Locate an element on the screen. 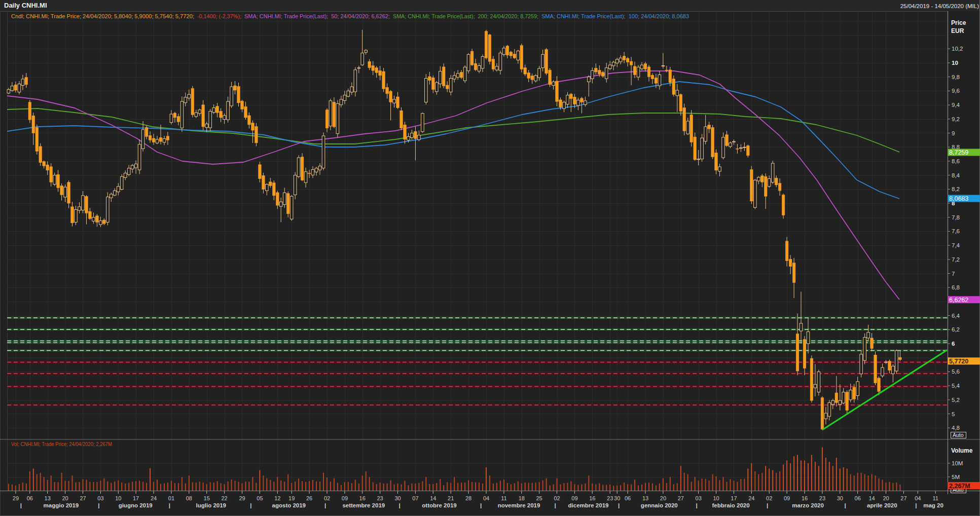 The height and width of the screenshot is (516, 980). svg-text: 22 is located at coordinates (224, 498).